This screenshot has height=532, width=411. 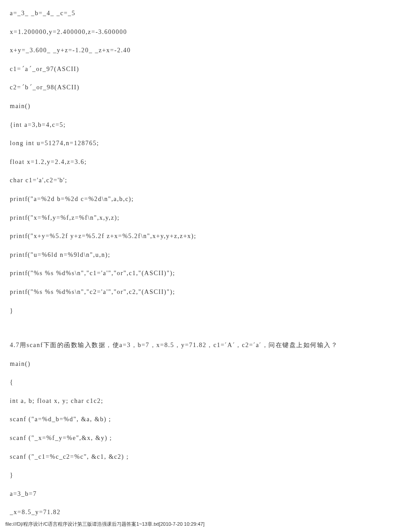 I want to click on page-footer: file:///D|/程序设计/C语言程序设计第三版谭浩强课后习题答案1~13章…, so click(x=105, y=524).